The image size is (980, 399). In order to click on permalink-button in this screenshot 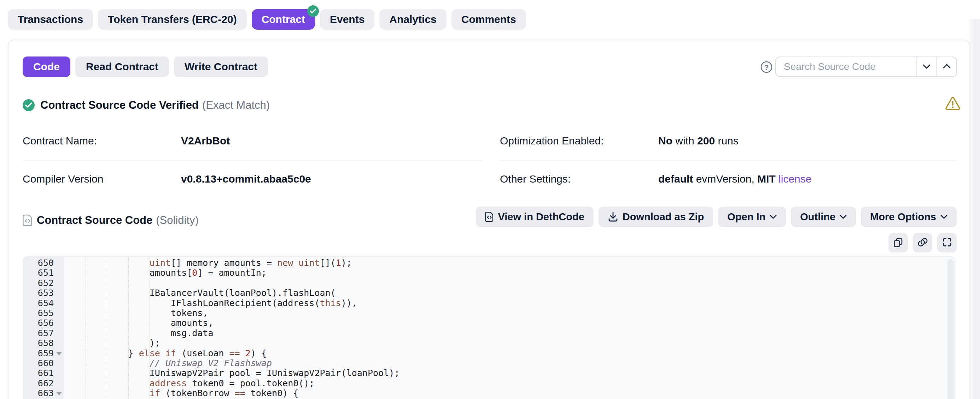, I will do `click(923, 242)`.